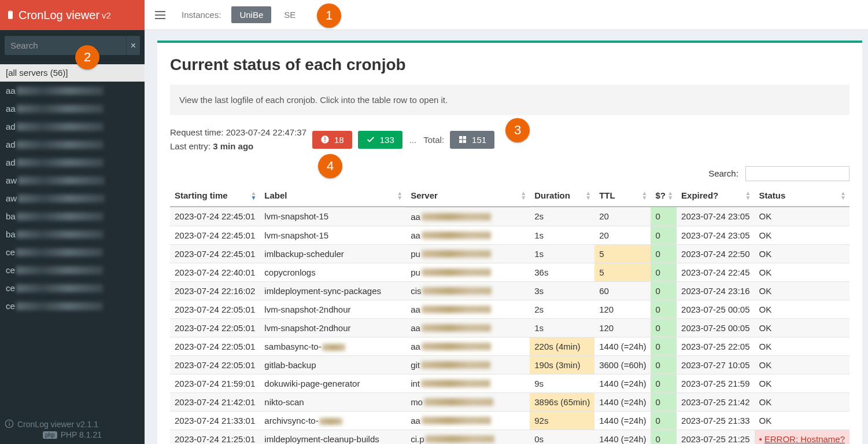  Describe the element at coordinates (622, 196) in the screenshot. I see `col-ttl: TTL ▲▼` at that location.